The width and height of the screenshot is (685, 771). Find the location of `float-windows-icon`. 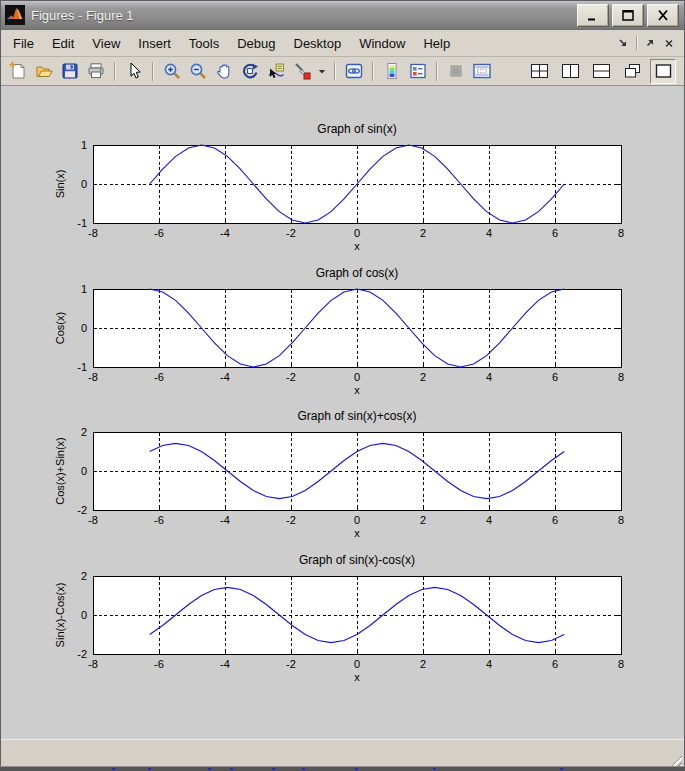

float-windows-icon is located at coordinates (632, 71).